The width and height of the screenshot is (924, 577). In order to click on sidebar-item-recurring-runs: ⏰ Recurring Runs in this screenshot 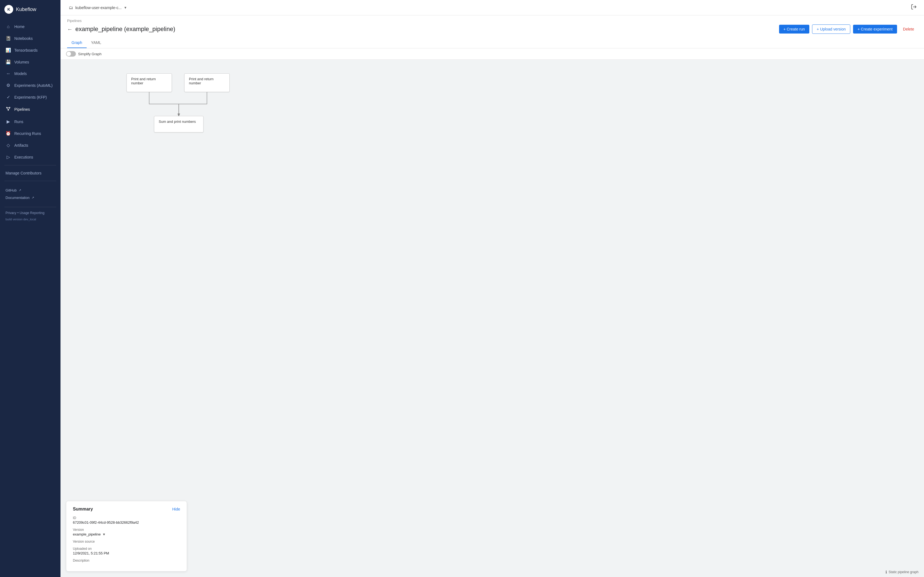, I will do `click(30, 134)`.